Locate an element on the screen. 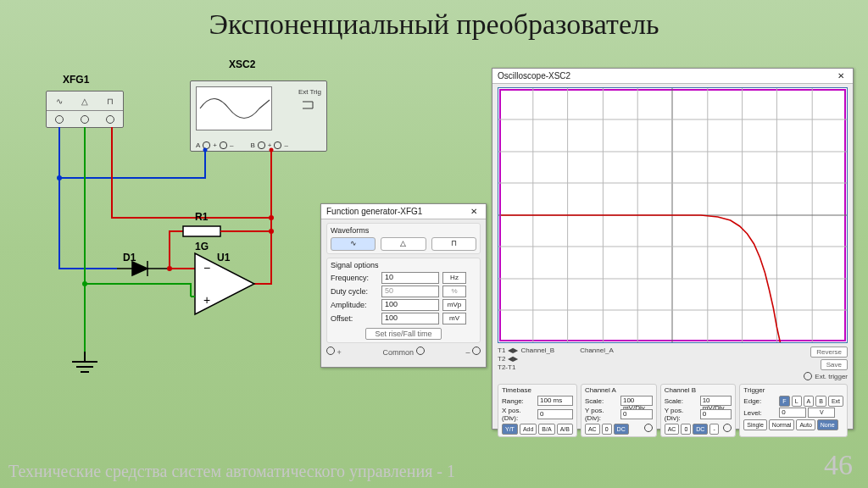 This screenshot has height=488, width=868. set-rise-fall-button: Set rise/Fall time is located at coordinates (403, 334).